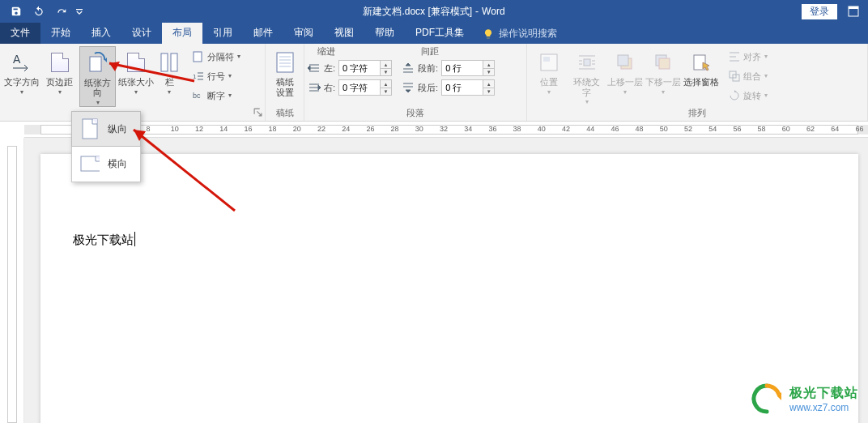 The width and height of the screenshot is (868, 423). I want to click on watermark-url: www.xz7.com, so click(824, 408).